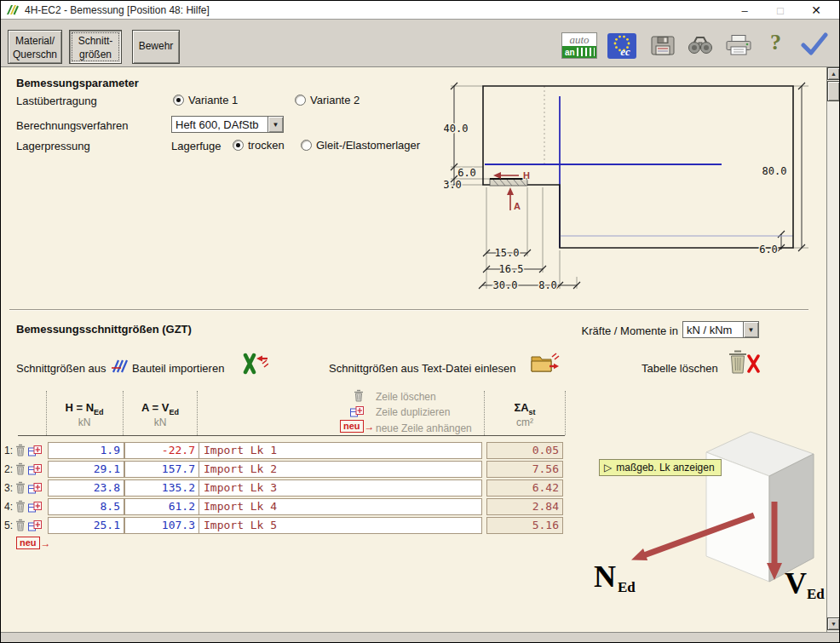  What do you see at coordinates (816, 10) in the screenshot?
I see `close-button: ✕` at bounding box center [816, 10].